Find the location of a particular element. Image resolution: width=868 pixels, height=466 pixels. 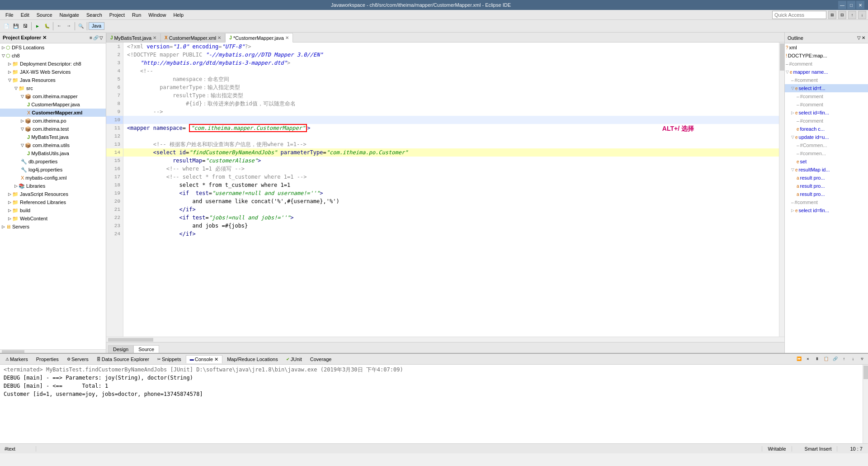

tree-item-po-pkg: ▷ 📦 com.itheima.po is located at coordinates (53, 121).